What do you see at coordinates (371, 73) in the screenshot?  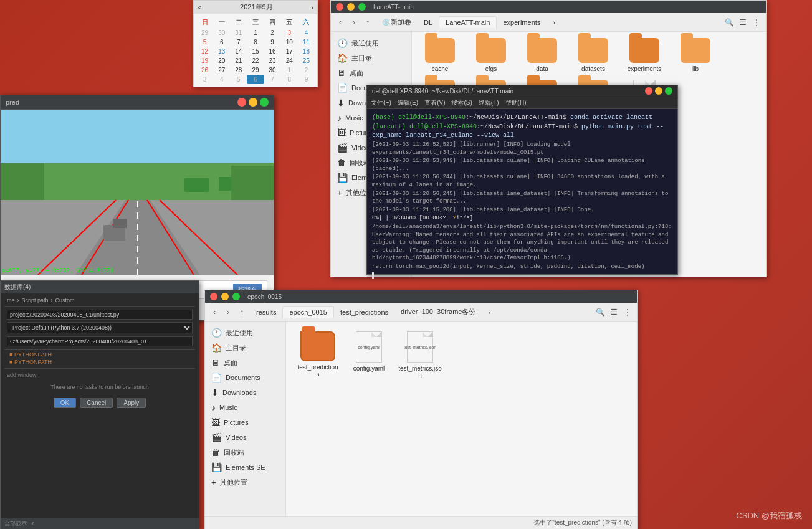 I see `sidebar-desktop: 🖥 桌面` at bounding box center [371, 73].